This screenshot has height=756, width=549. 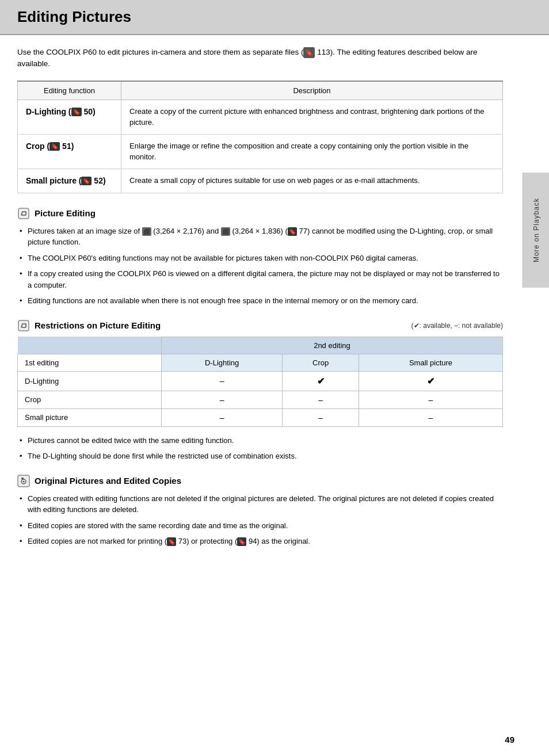 I want to click on icon-ref-73: 🔖, so click(x=171, y=542).